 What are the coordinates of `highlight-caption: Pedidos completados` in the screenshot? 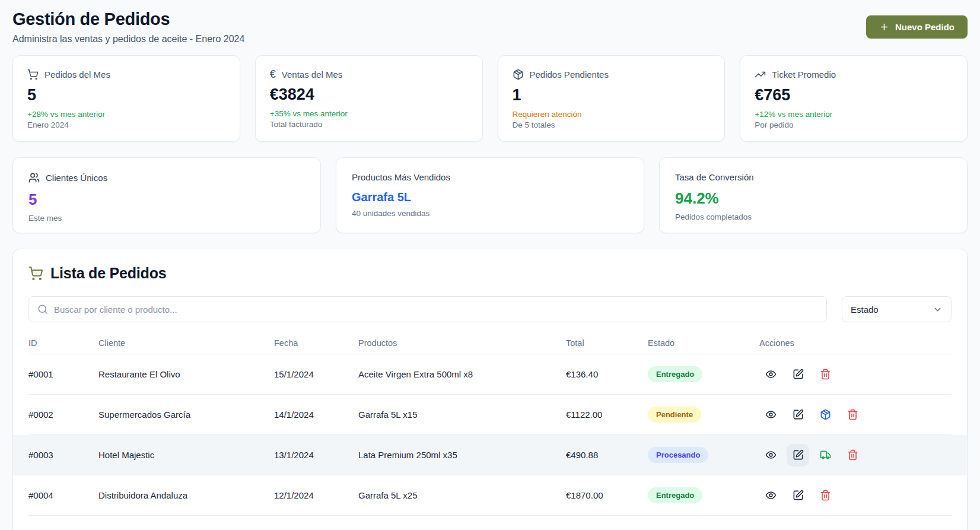 It's located at (813, 217).